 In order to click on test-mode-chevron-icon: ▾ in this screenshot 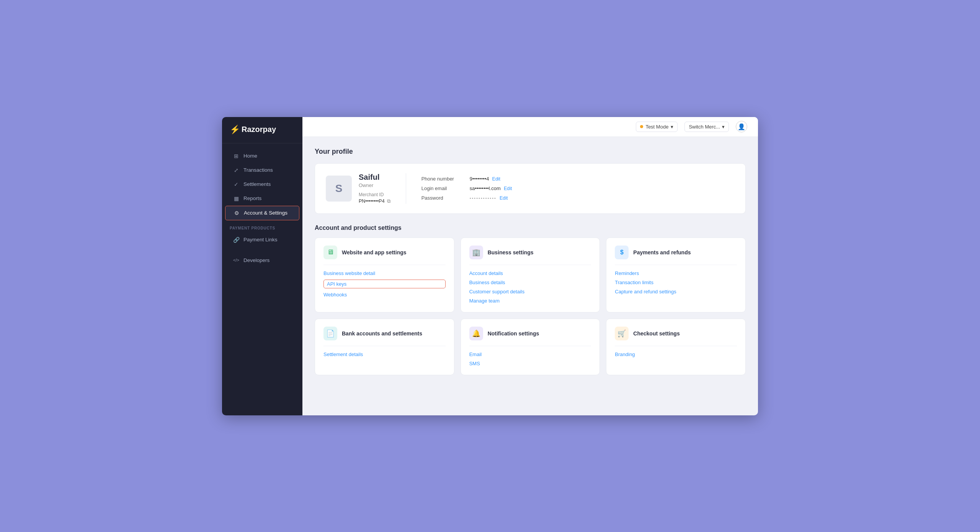, I will do `click(672, 127)`.